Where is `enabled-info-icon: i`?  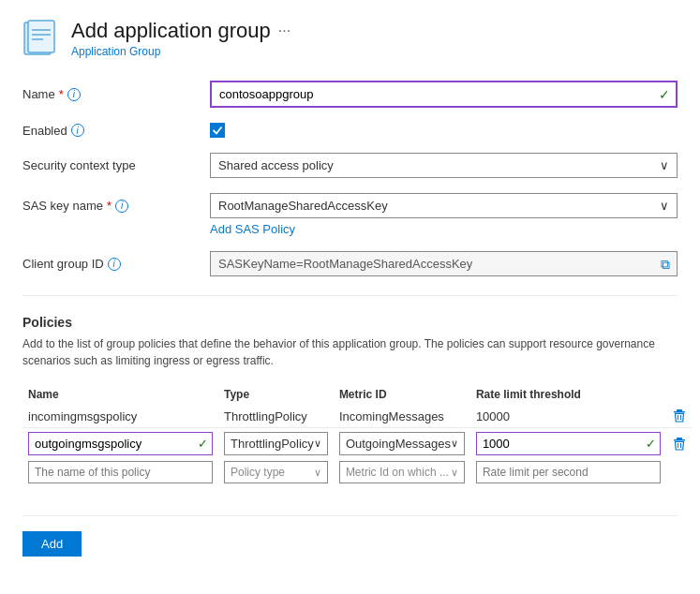 enabled-info-icon: i is located at coordinates (78, 130).